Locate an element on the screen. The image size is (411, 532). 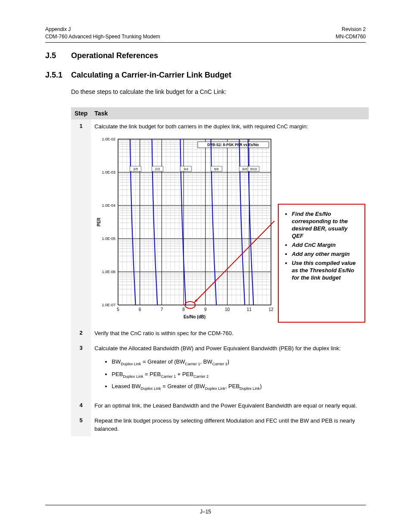
page-number: J–15 is located at coordinates (206, 512).